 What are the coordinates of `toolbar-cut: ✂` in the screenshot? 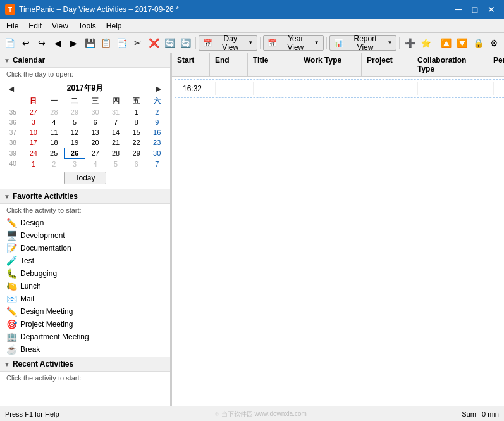 It's located at (138, 43).